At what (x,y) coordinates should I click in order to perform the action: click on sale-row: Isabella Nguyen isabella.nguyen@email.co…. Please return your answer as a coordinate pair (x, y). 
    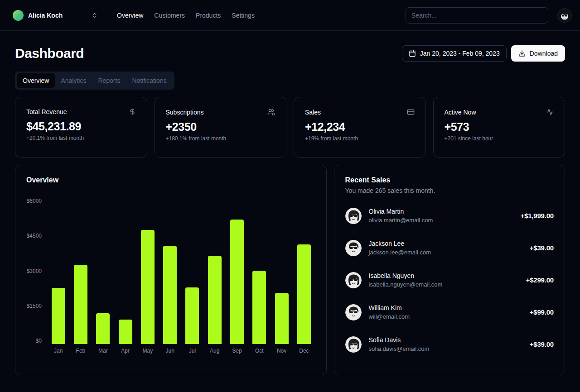
    Looking at the image, I should click on (450, 280).